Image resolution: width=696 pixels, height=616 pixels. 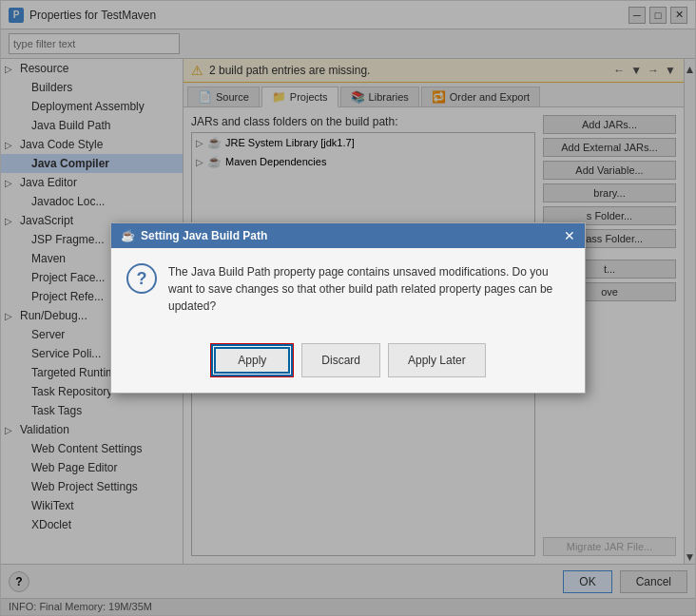 I want to click on dialog-title-text: Setting Java Build Path, so click(x=203, y=236).